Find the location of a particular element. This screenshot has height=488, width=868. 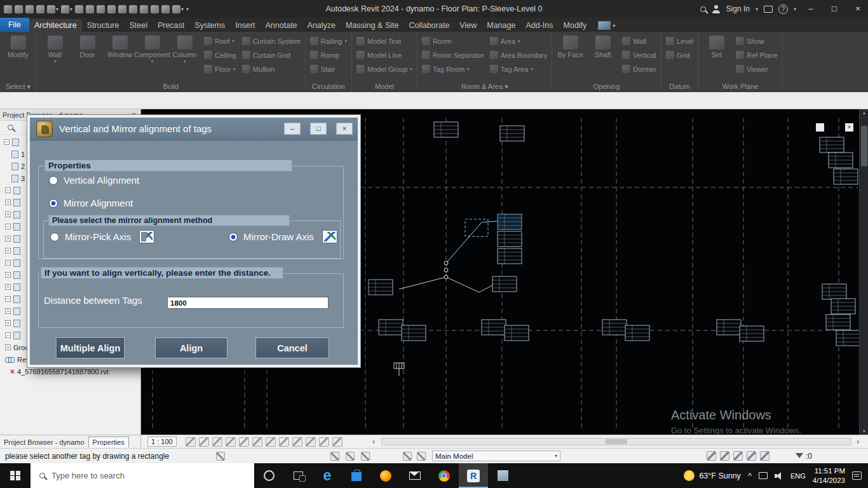

maximize-button: □ is located at coordinates (834, 9).